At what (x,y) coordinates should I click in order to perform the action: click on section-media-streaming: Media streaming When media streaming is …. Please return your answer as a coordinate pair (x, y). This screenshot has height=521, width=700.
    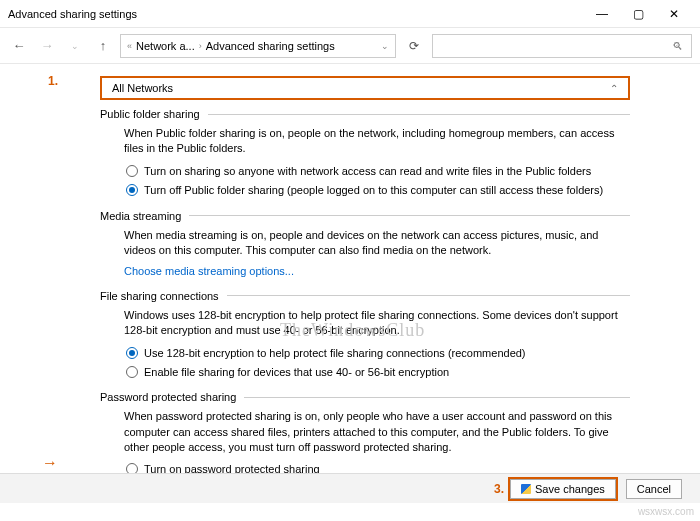
    Looking at the image, I should click on (365, 245).